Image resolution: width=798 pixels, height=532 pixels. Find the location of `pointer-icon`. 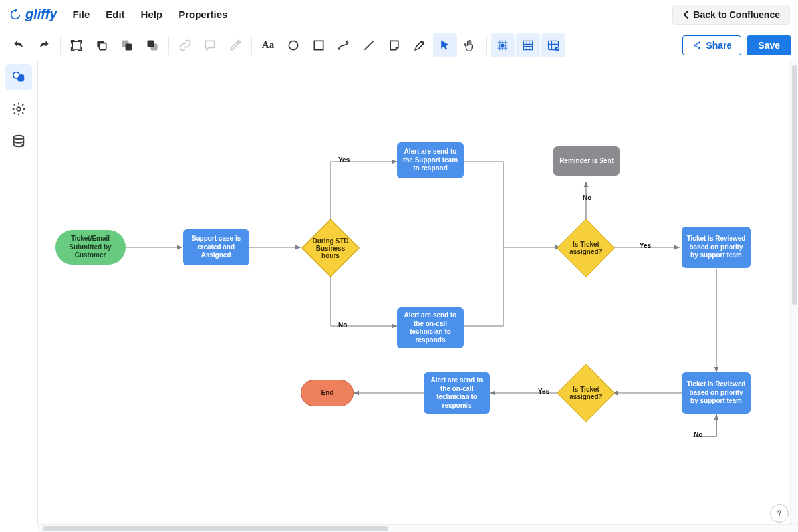

pointer-icon is located at coordinates (445, 45).